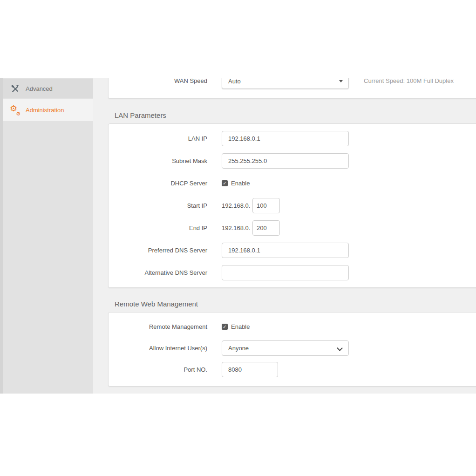 The width and height of the screenshot is (476, 476). What do you see at coordinates (240, 327) in the screenshot?
I see `remote-enable-label: Enable` at bounding box center [240, 327].